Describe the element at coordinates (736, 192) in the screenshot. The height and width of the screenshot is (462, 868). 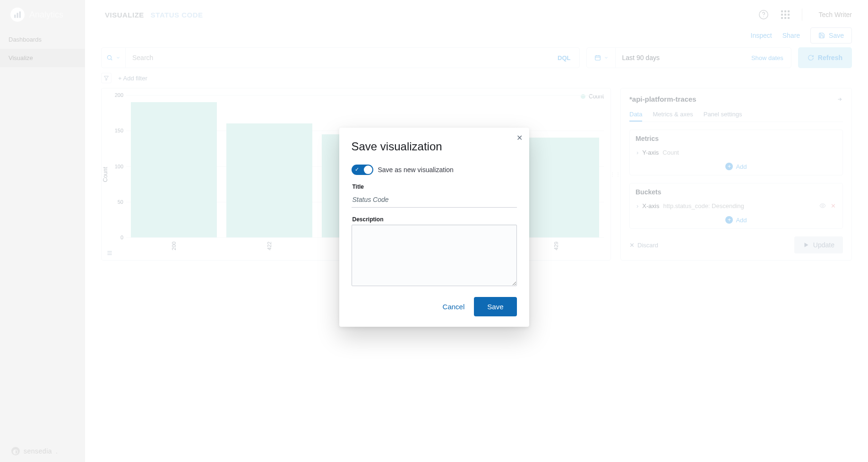
I see `buckets-heading: Buckets` at that location.